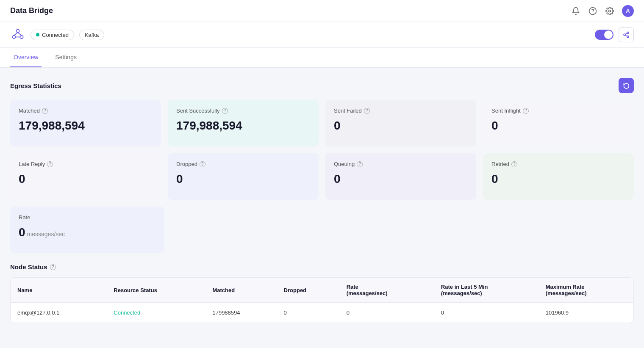 Image resolution: width=644 pixels, height=348 pixels. Describe the element at coordinates (322, 290) in the screenshot. I see `table-header-row: Name Resource Status Matched Dropped Rat…` at that location.